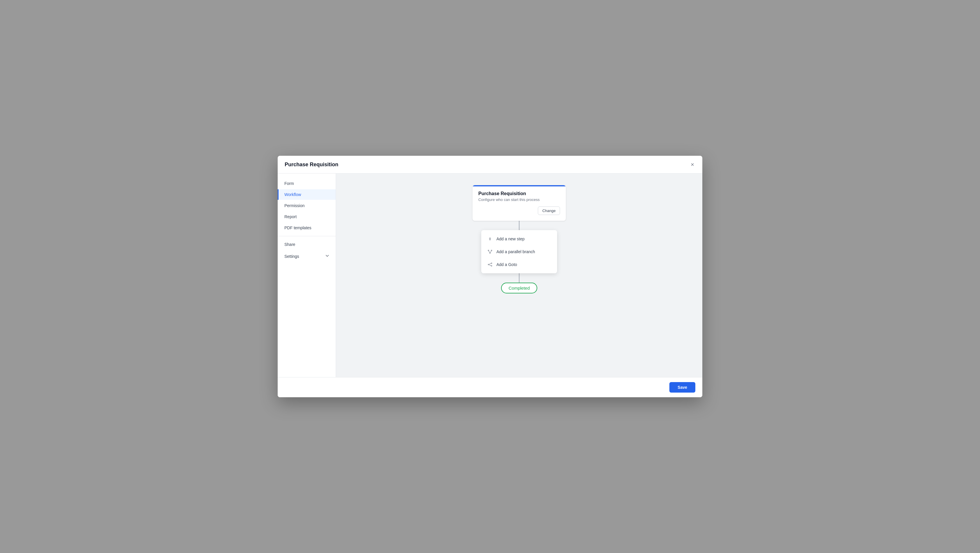  I want to click on step-menu: Add a new step Add a par, so click(519, 252).